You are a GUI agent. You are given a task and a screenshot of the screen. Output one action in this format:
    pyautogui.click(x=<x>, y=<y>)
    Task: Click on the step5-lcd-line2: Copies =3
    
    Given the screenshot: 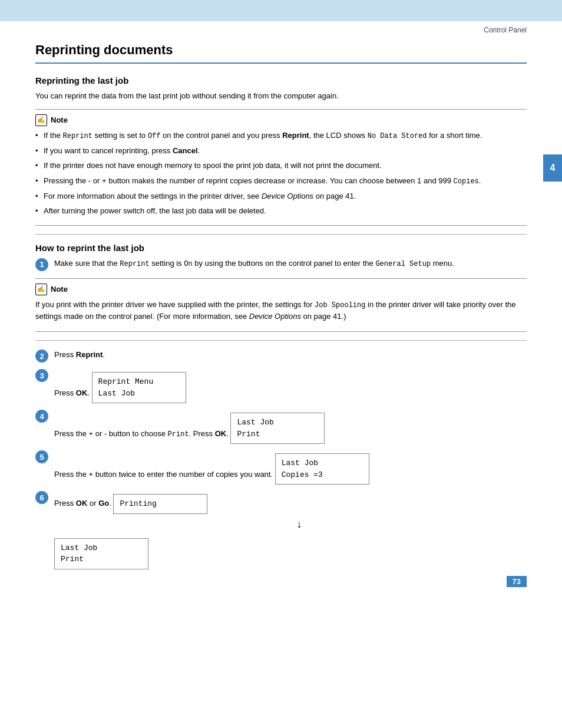 What is the action you would take?
    pyautogui.click(x=322, y=475)
    